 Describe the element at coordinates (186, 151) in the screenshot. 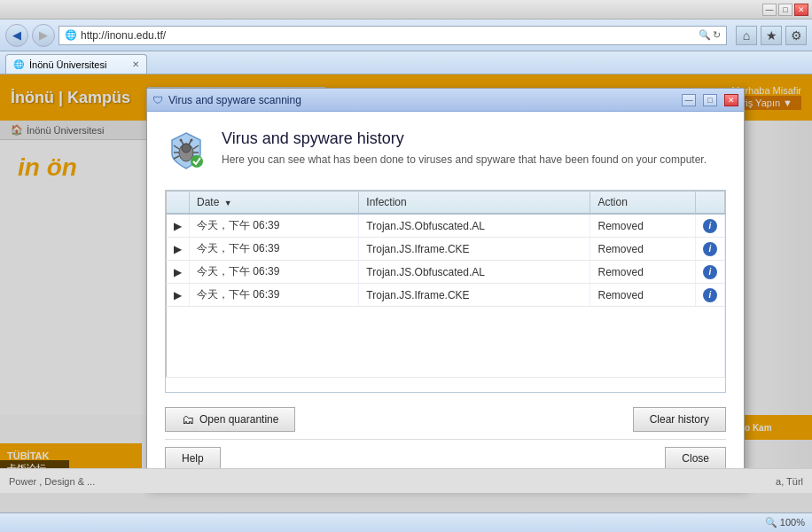

I see `dialog-virus-icon-area` at that location.